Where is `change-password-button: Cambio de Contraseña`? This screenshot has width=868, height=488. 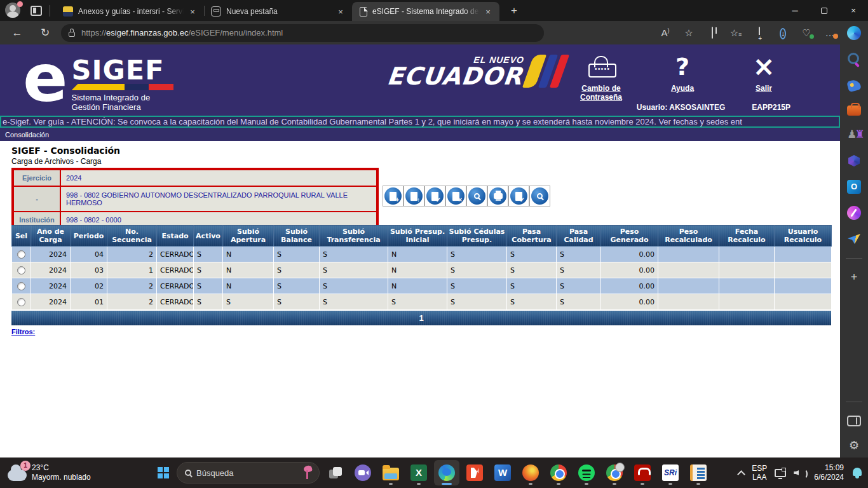 change-password-button: Cambio de Contraseña is located at coordinates (601, 77).